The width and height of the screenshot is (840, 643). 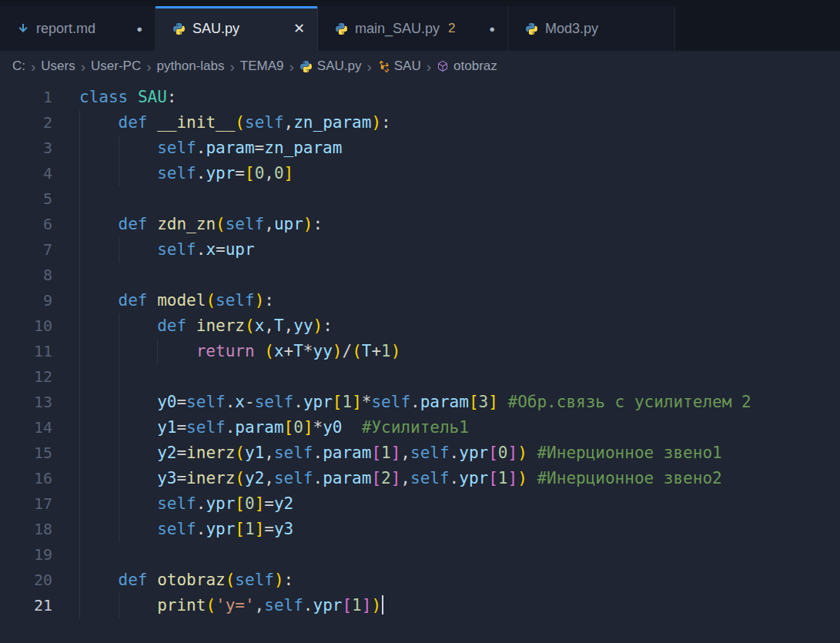 I want to click on breadcrumb-item-sau-py: SAU.py, so click(x=331, y=66).